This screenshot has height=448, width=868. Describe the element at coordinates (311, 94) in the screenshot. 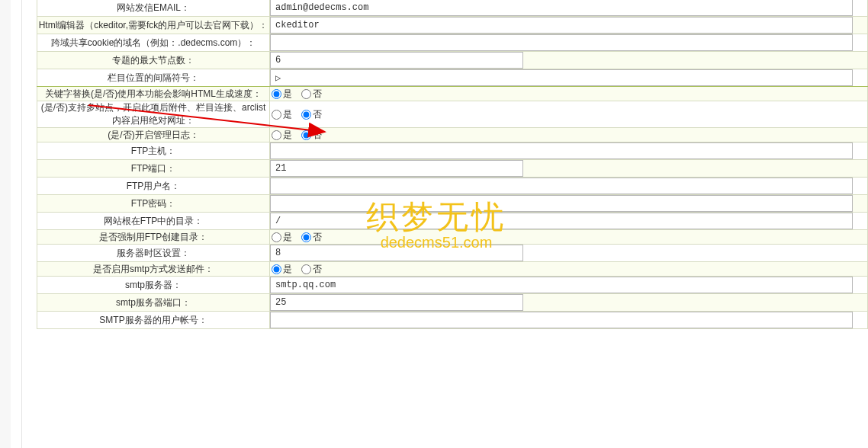

I see `radio-keyword-replace-no-label: 否` at that location.